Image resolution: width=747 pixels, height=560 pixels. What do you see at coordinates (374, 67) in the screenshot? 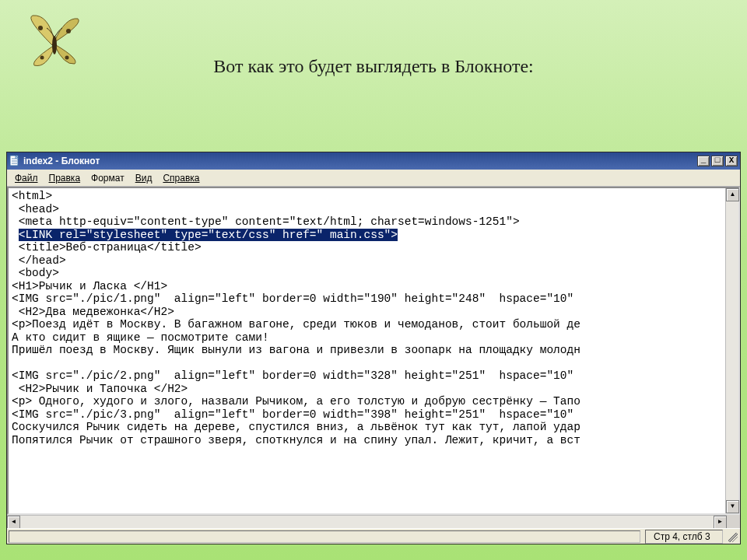
I see `slide-caption-wrap: Вот как это будет выглядеть в Блокноте:` at bounding box center [374, 67].